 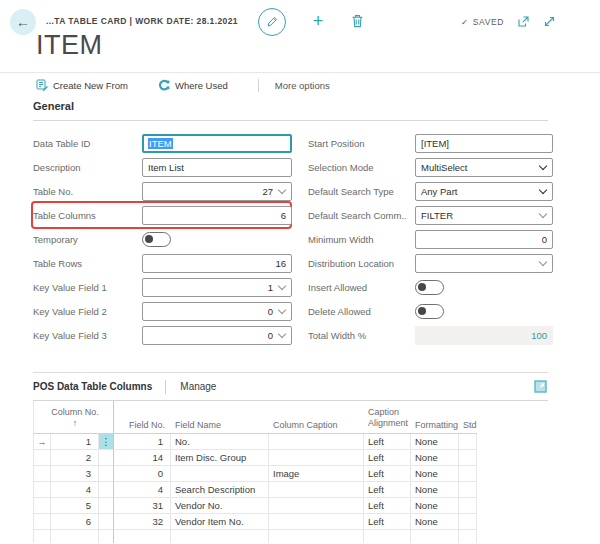 What do you see at coordinates (484, 240) in the screenshot?
I see `minimum-width-input: 0` at bounding box center [484, 240].